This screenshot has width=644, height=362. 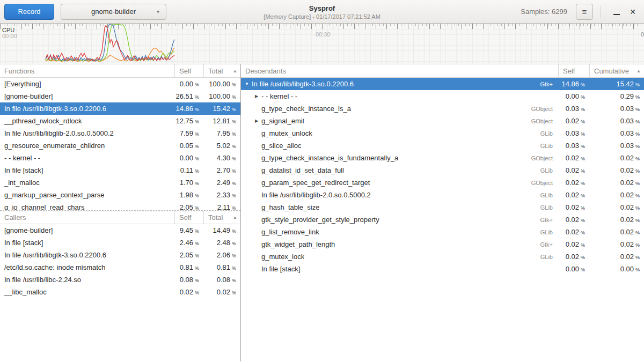 What do you see at coordinates (399, 71) in the screenshot?
I see `column-header-descendants: Descendants` at bounding box center [399, 71].